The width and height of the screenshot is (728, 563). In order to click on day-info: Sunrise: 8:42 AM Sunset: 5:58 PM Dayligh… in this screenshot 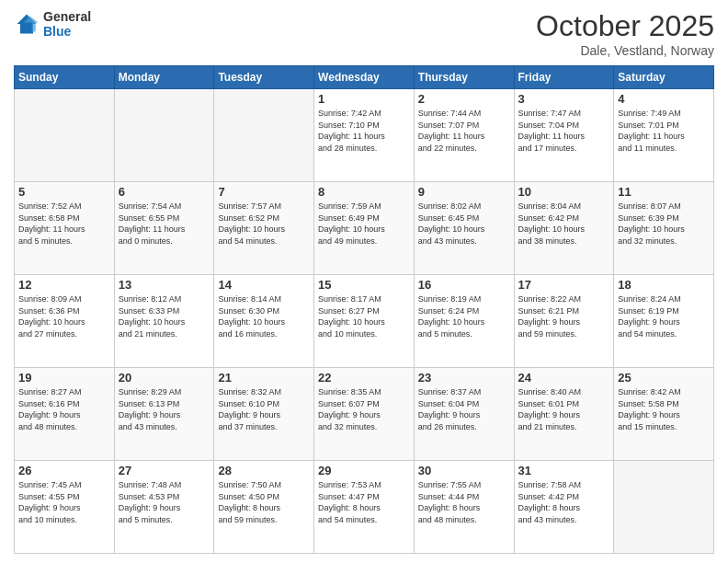, I will do `click(664, 409)`.